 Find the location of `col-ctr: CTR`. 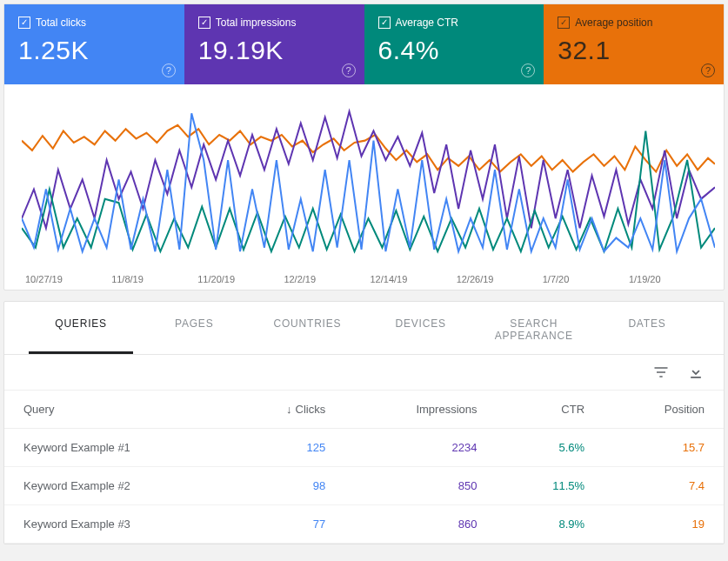

col-ctr: CTR is located at coordinates (551, 410).